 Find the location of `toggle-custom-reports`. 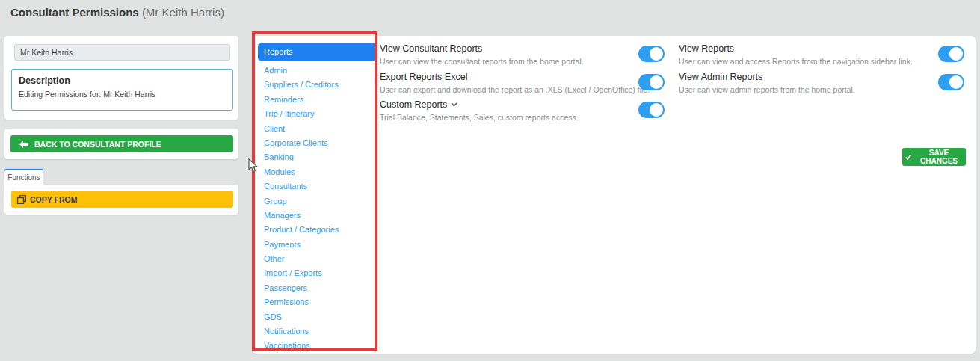

toggle-custom-reports is located at coordinates (652, 110).